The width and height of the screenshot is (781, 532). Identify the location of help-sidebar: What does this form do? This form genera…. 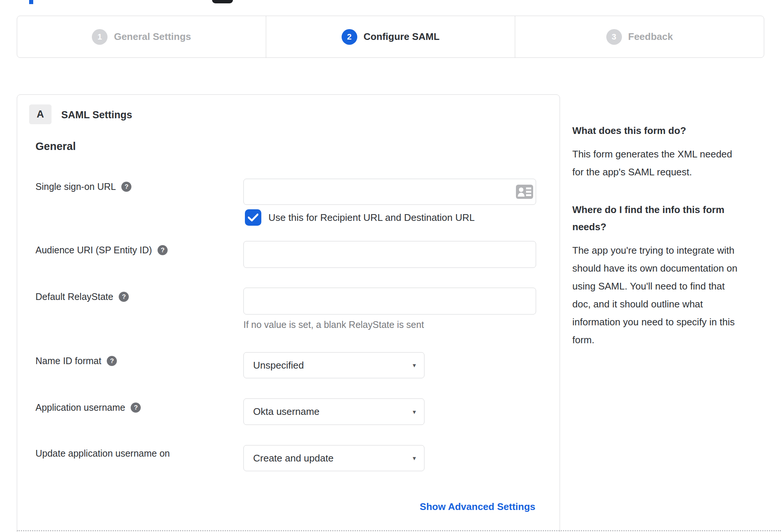
(668, 235).